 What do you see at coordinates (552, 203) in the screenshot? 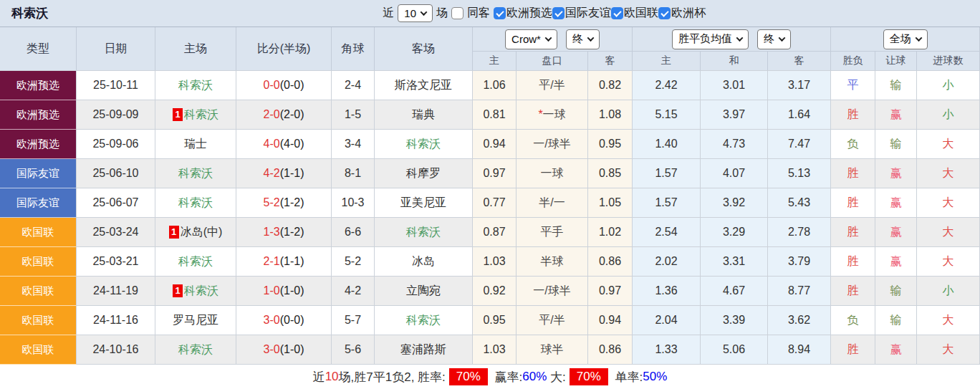
I see `ah-line-cell: 半/一` at bounding box center [552, 203].